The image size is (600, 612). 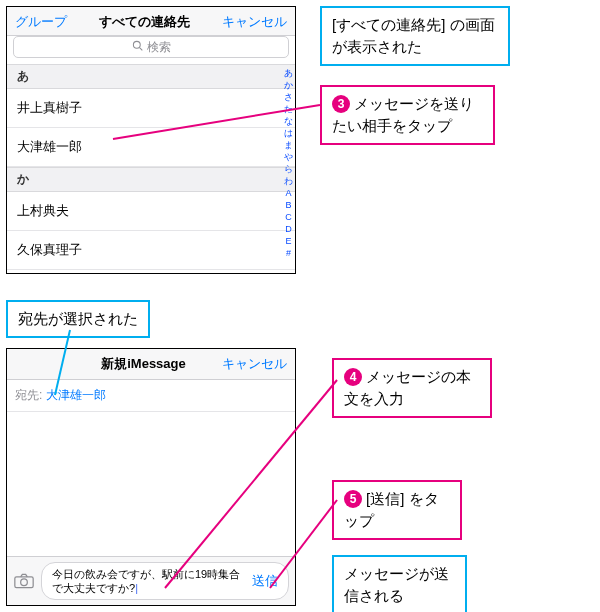 I want to click on callout-tap-recipient: 3メッセージを送りたい相手をタップ, so click(x=408, y=115).